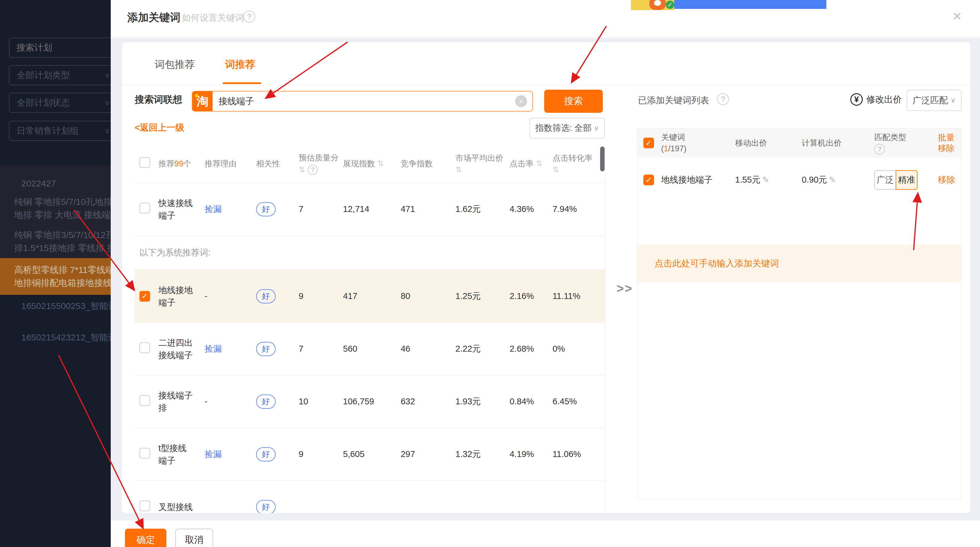 The width and height of the screenshot is (980, 547). I want to click on modify-bid-button: ¥ 修改出价, so click(876, 100).